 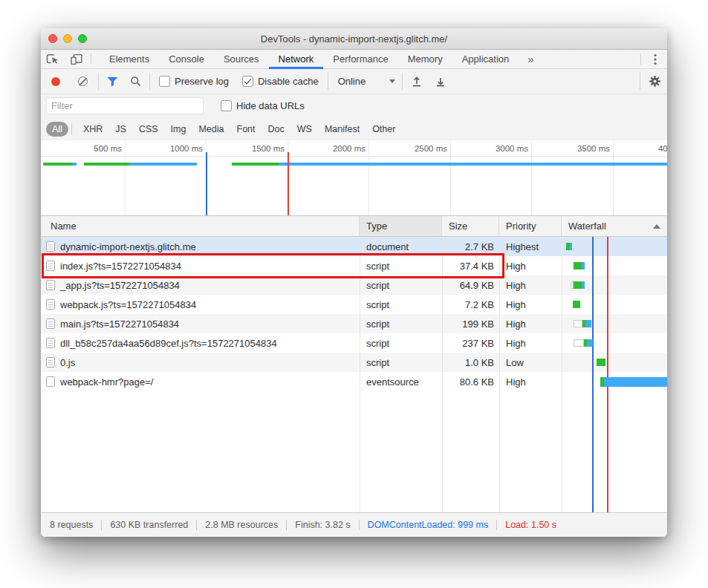 I want to click on status-item: Finish: 3.82 s, so click(x=322, y=525).